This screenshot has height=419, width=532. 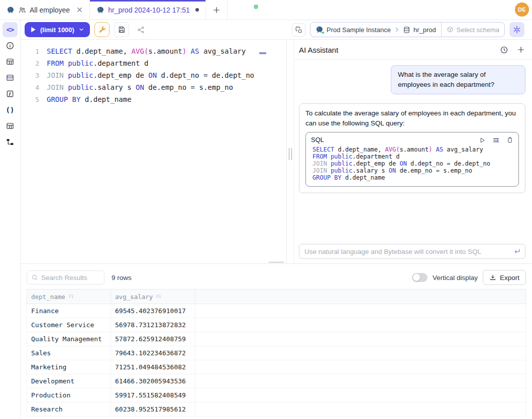 What do you see at coordinates (10, 78) in the screenshot?
I see `sidebar-item-sheet-data-icon` at bounding box center [10, 78].